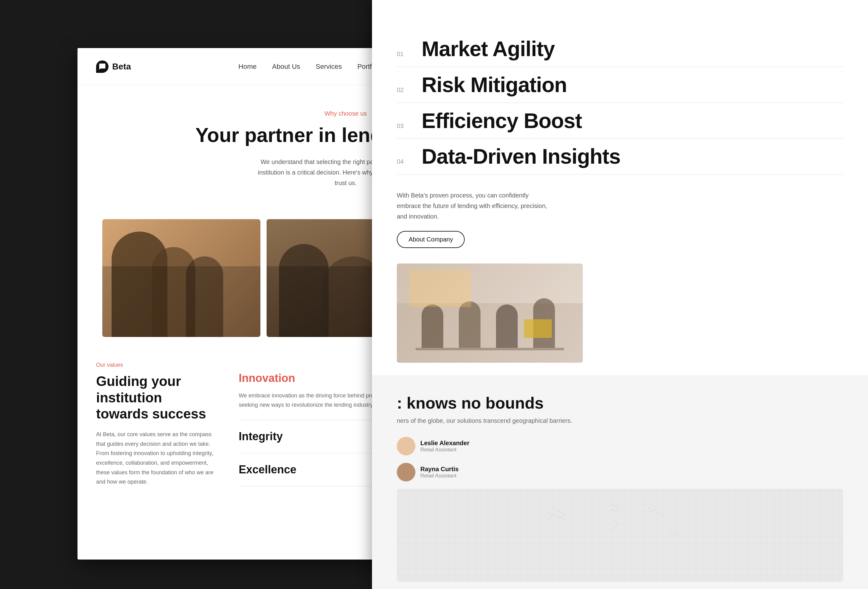 This screenshot has width=868, height=589. What do you see at coordinates (620, 160) in the screenshot?
I see `numbered-item-4: 04 Data-Driven Insights` at bounding box center [620, 160].